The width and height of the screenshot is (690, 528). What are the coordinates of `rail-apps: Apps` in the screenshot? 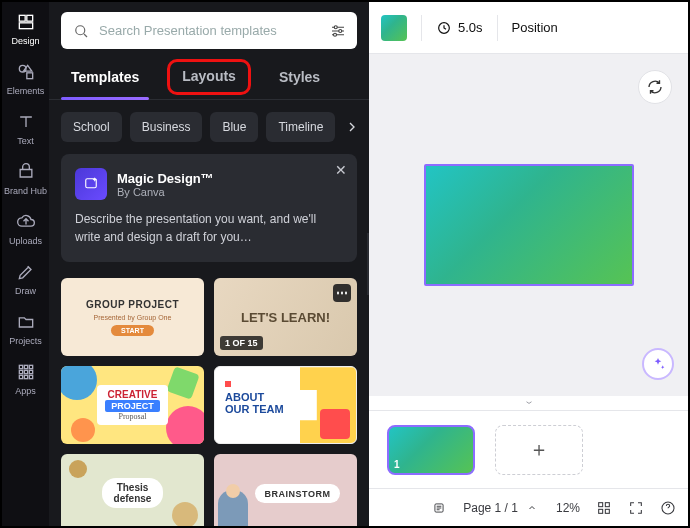 It's located at (26, 379).